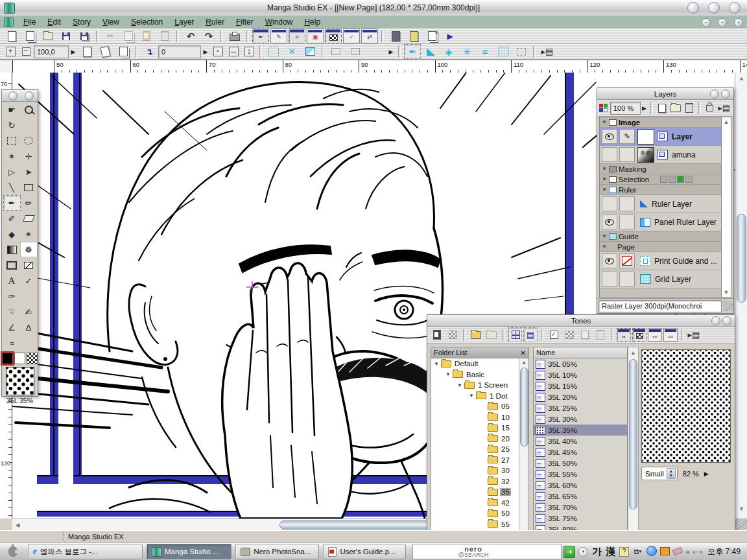 The width and height of the screenshot is (747, 560). Describe the element at coordinates (580, 408) in the screenshot. I see `tone-item: 35L 25%` at that location.